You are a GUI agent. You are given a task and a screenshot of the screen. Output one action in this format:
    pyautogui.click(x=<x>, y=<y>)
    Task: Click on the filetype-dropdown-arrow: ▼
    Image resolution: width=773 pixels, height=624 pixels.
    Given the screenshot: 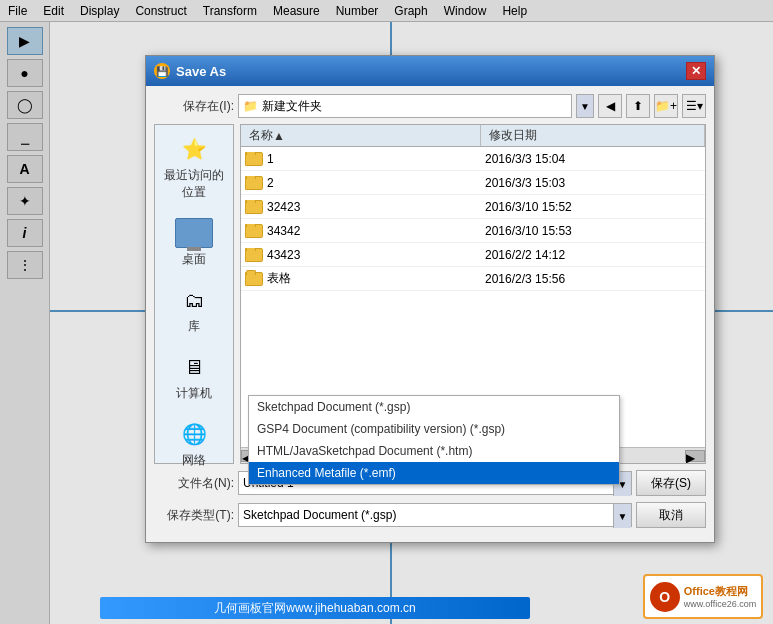 What is the action you would take?
    pyautogui.click(x=622, y=516)
    